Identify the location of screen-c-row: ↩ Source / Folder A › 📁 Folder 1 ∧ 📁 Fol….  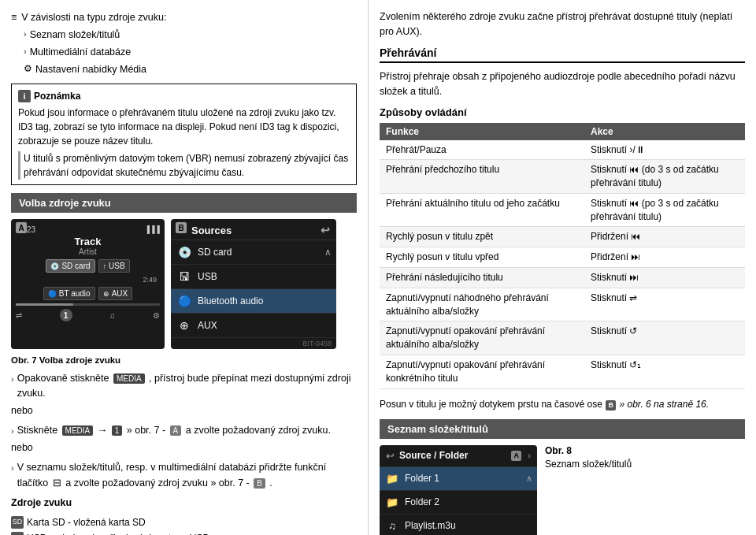
(562, 490).